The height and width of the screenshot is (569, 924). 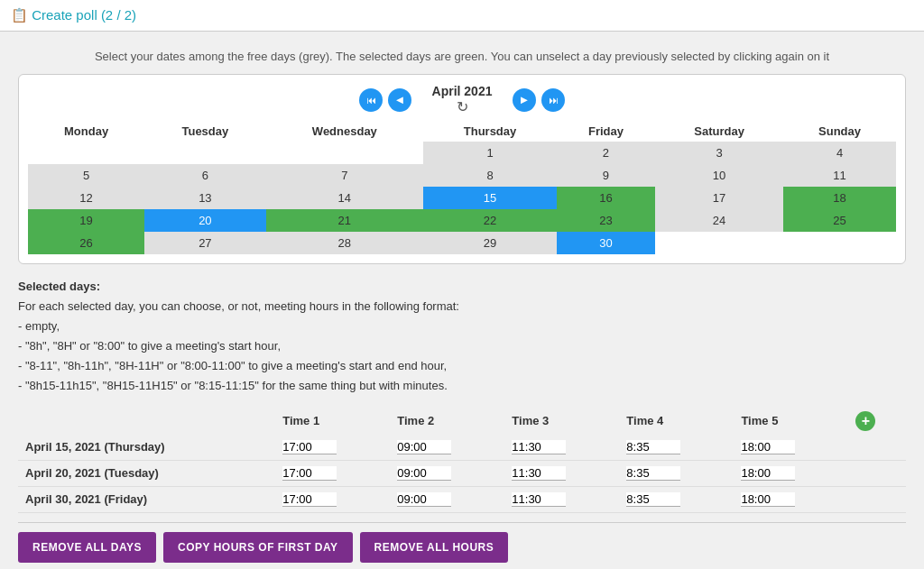 What do you see at coordinates (606, 198) in the screenshot?
I see `calendar-day: 16` at bounding box center [606, 198].